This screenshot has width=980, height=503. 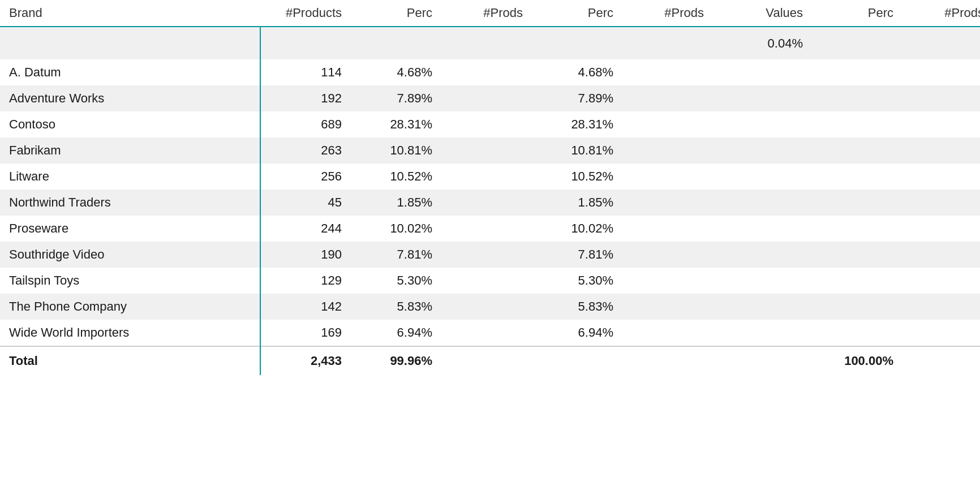 I want to click on brand-cell-perc1: 10.52%, so click(x=396, y=177).